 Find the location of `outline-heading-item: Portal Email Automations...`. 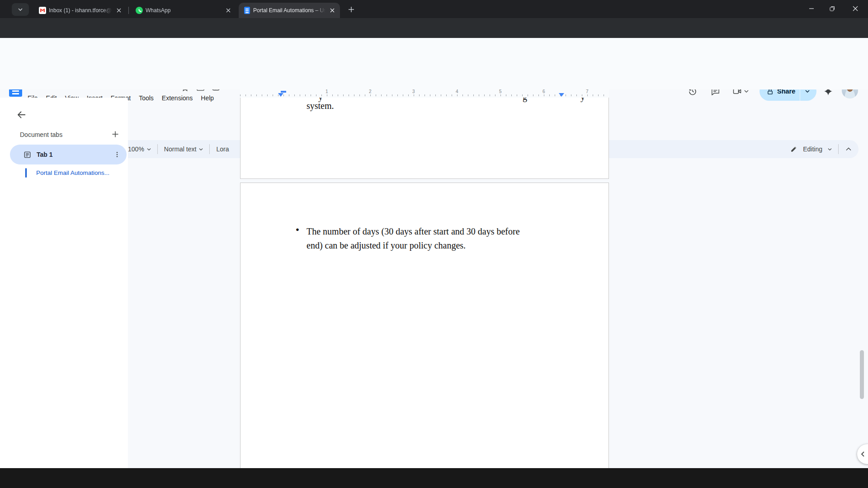

outline-heading-item: Portal Email Automations... is located at coordinates (67, 173).